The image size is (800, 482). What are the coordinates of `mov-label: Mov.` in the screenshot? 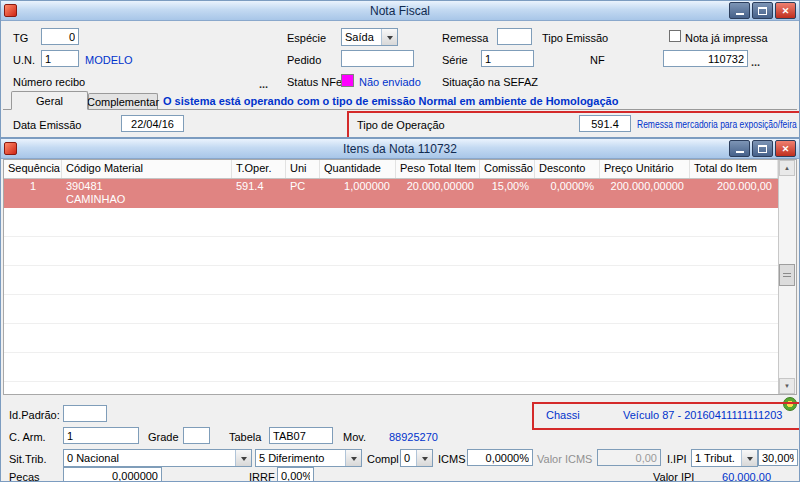 It's located at (354, 437).